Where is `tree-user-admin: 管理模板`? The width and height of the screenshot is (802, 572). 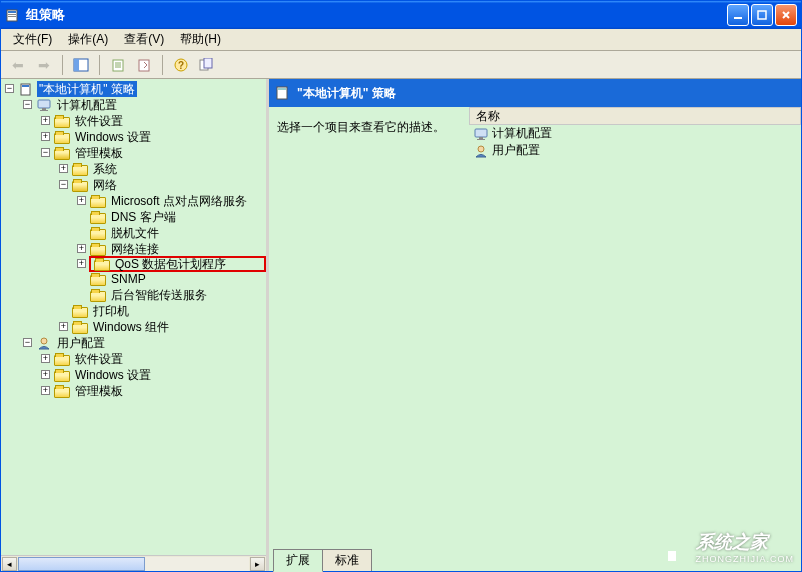 tree-user-admin: 管理模板 is located at coordinates (160, 391).